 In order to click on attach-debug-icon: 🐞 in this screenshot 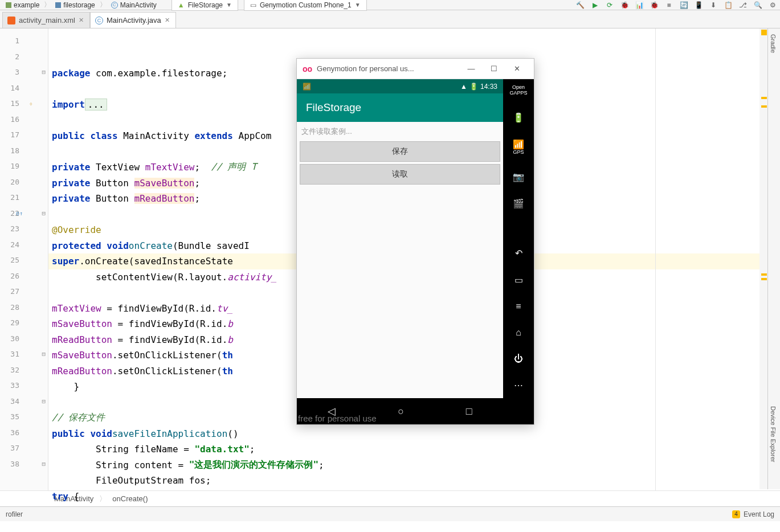, I will do `click(654, 5)`.